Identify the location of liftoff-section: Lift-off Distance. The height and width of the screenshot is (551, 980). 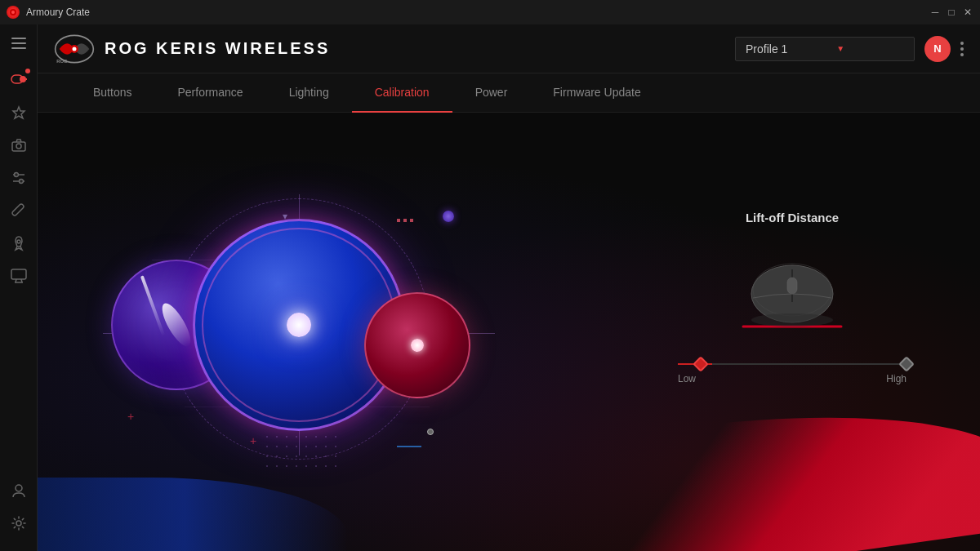
(792, 297).